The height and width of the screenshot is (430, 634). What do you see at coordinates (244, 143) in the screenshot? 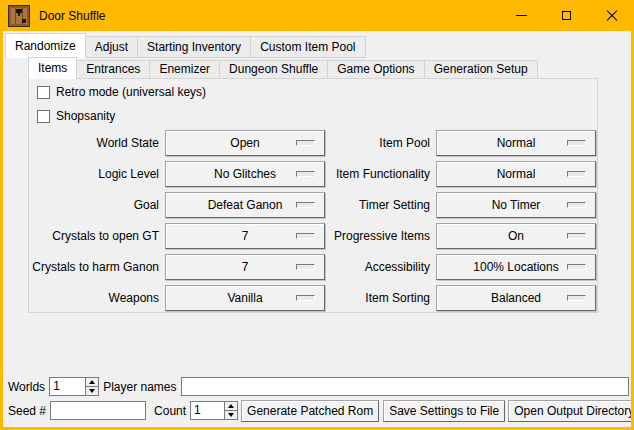
I see `world-state-value: Open` at bounding box center [244, 143].